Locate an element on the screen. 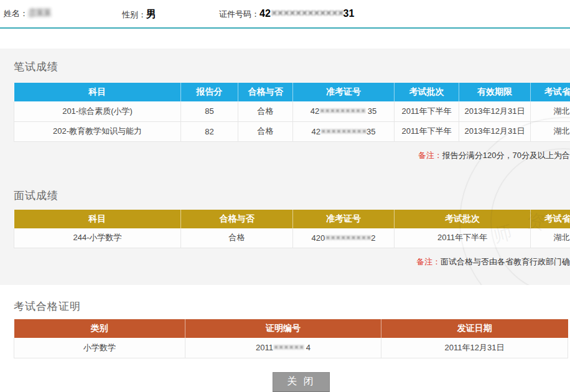 The width and height of the screenshot is (570, 392). ticket-prefix: 420 is located at coordinates (319, 238).